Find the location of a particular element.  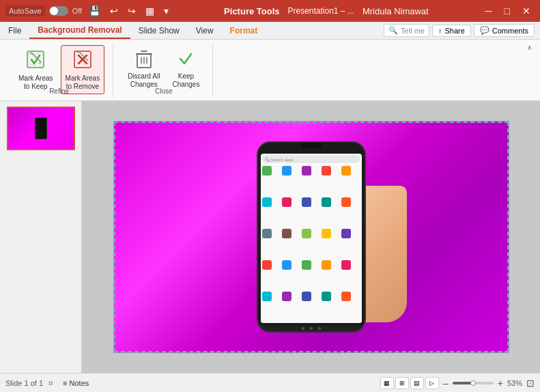

presentation-icon: ▦ is located at coordinates (150, 11).